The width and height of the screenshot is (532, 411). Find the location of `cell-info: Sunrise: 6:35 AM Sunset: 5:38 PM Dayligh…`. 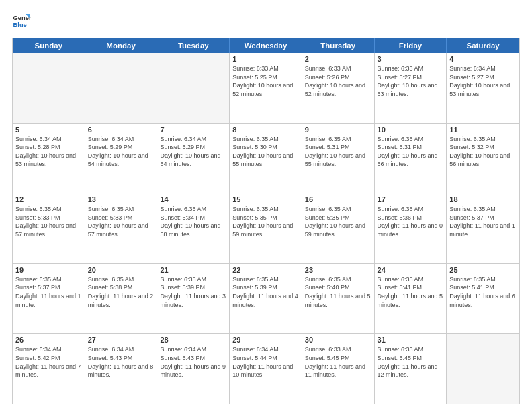

cell-info: Sunrise: 6:35 AM Sunset: 5:38 PM Dayligh… is located at coordinates (121, 292).